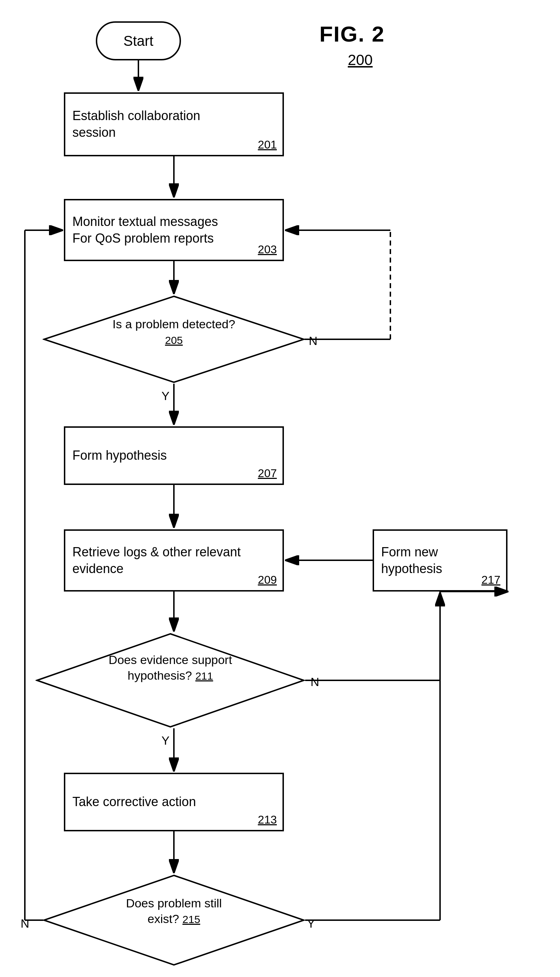  What do you see at coordinates (174, 802) in the screenshot?
I see `box-corrective-action: Take corrective action 213` at bounding box center [174, 802].